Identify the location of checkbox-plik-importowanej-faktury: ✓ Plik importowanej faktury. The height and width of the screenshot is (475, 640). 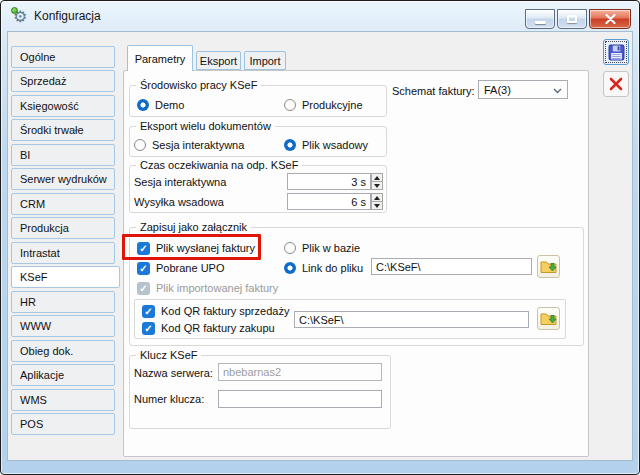
(208, 288).